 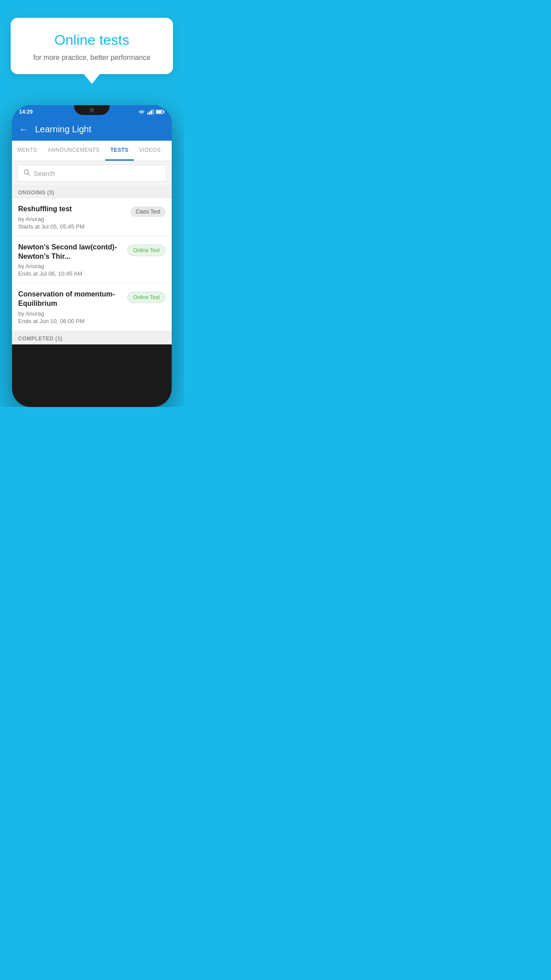 I want to click on phone-screen: 14:29, so click(x=92, y=225).